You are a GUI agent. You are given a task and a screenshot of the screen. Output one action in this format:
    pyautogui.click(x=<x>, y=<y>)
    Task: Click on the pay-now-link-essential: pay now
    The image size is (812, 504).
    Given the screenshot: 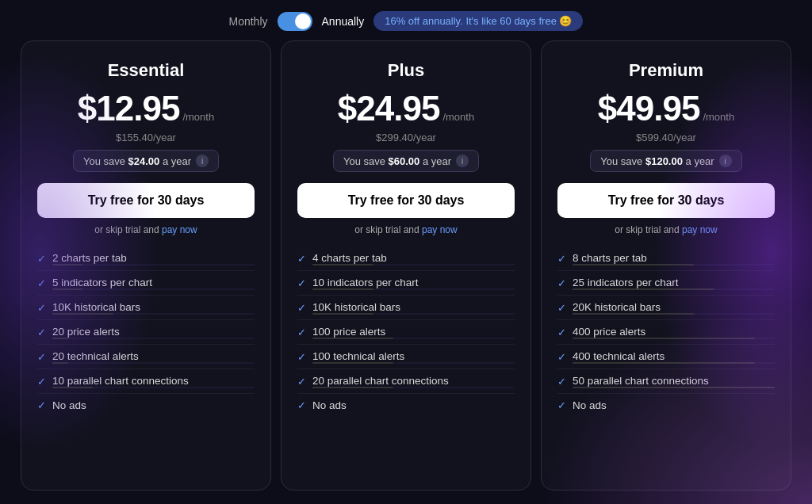 What is the action you would take?
    pyautogui.click(x=179, y=230)
    